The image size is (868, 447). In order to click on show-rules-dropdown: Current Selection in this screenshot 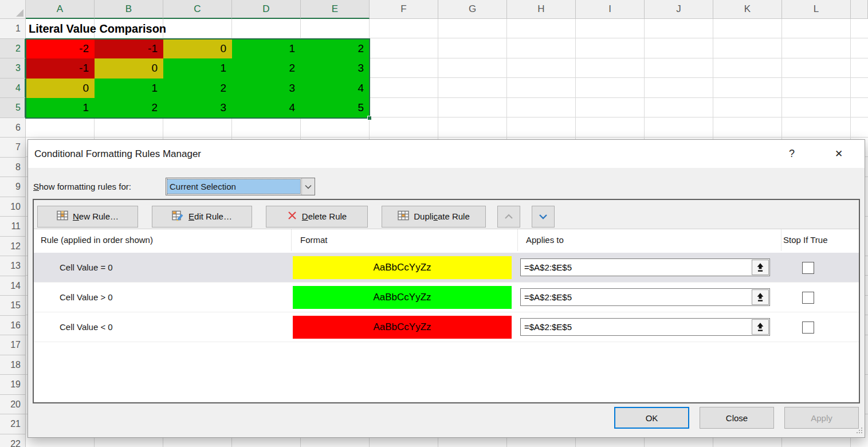, I will do `click(241, 187)`.